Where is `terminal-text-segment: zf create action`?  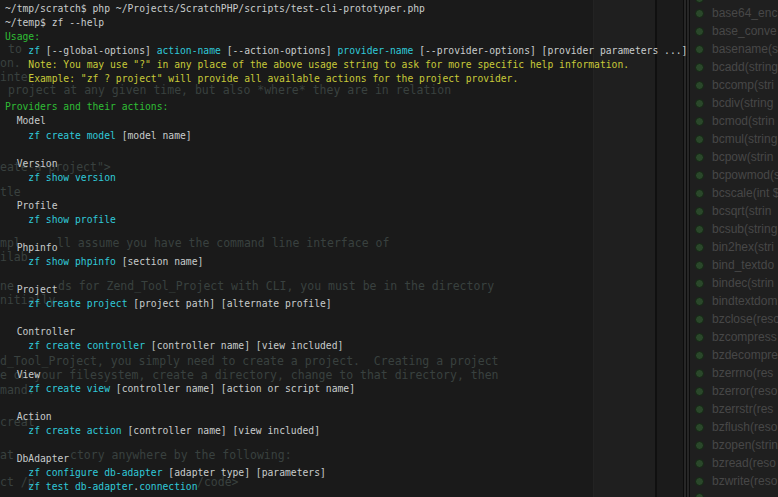 terminal-text-segment: zf create action is located at coordinates (74, 430).